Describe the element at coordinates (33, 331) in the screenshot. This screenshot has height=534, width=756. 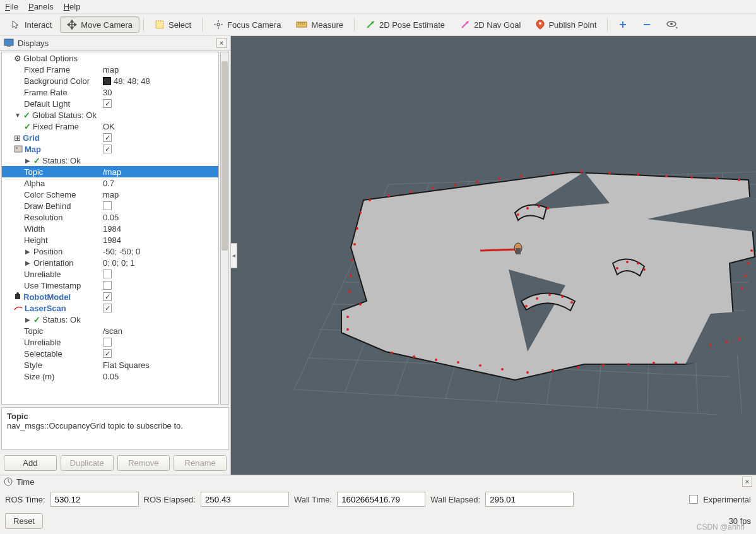
I see `prop-ls-topic: Topic` at that location.